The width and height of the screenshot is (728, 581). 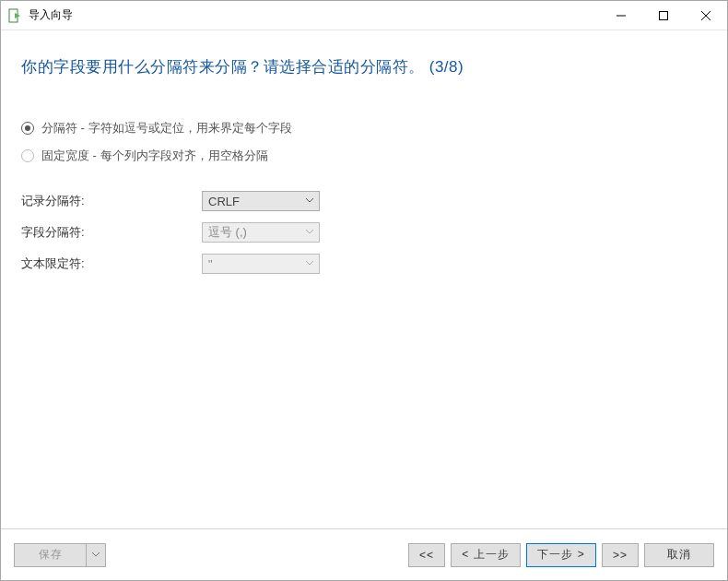 I want to click on text-qualifier-select: ", so click(x=261, y=264).